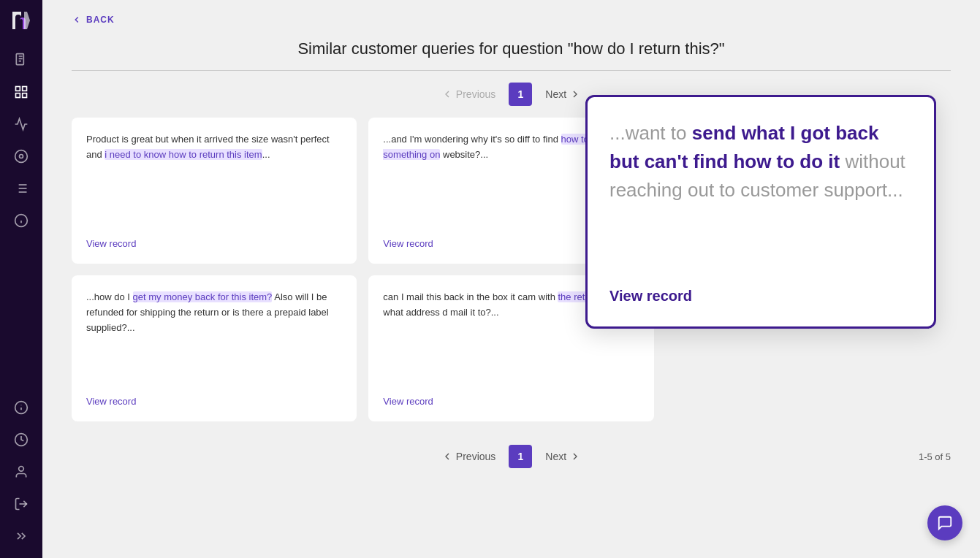 The width and height of the screenshot is (980, 558). I want to click on card-3-text: ...how do I get my money back for this i…, so click(214, 337).